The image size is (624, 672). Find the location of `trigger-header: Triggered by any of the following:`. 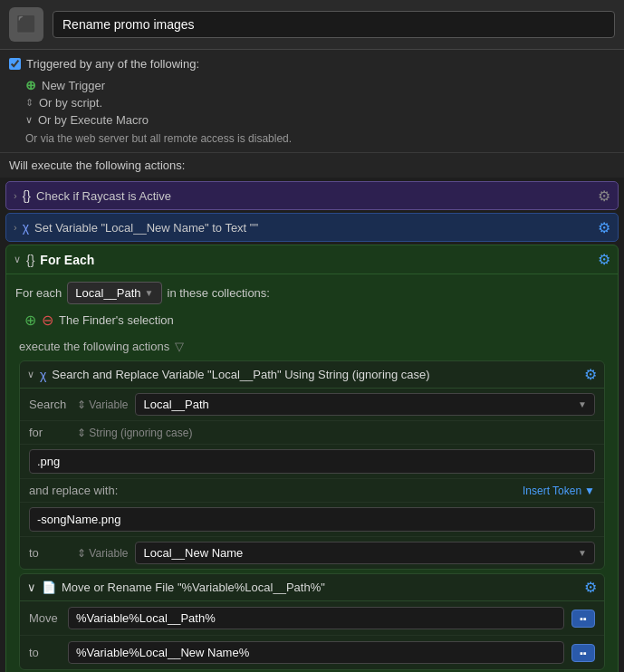

trigger-header: Triggered by any of the following: is located at coordinates (312, 63).